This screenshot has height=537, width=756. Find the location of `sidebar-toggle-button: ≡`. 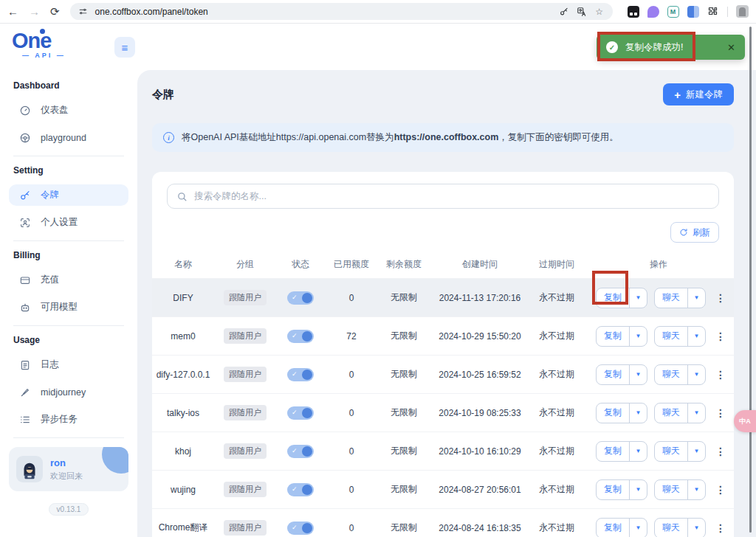

sidebar-toggle-button: ≡ is located at coordinates (125, 47).